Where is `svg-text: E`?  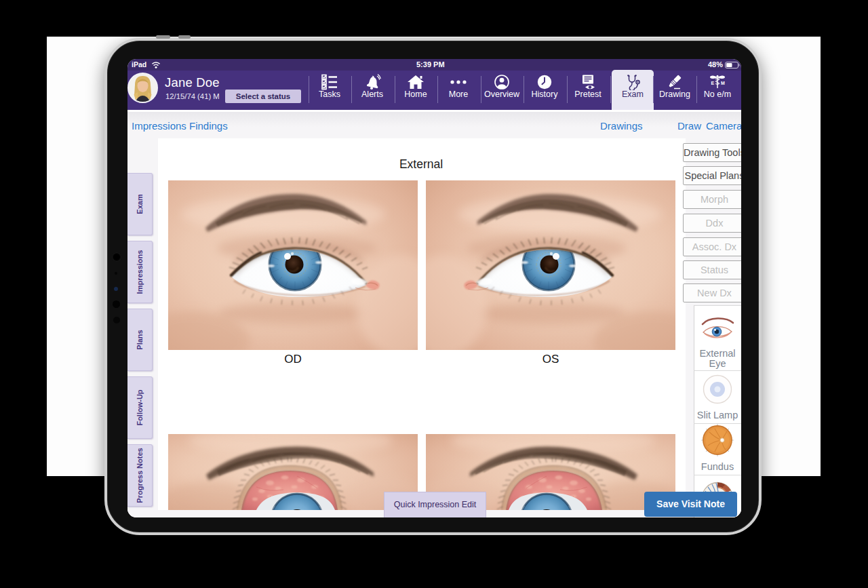 svg-text: E is located at coordinates (713, 83).